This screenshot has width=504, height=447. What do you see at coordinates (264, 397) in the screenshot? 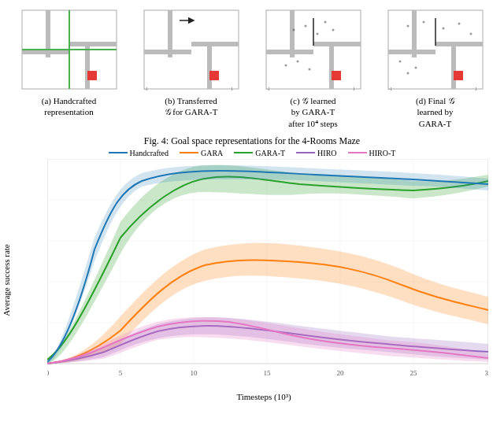
I see `x-axis-label: Timesteps (10³)` at bounding box center [264, 397].